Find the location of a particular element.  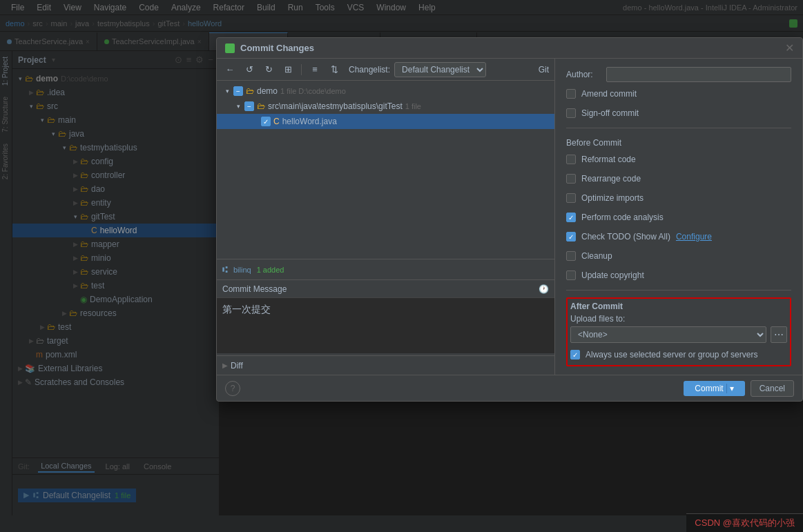

watermark: CSDN @喜欢代码的小强 is located at coordinates (744, 523).